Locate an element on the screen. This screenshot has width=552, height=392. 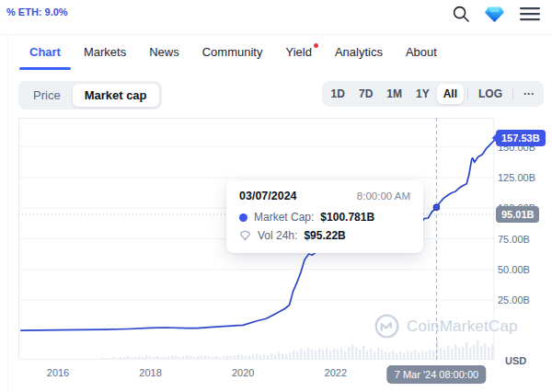
tab-markets: Markets is located at coordinates (105, 57).